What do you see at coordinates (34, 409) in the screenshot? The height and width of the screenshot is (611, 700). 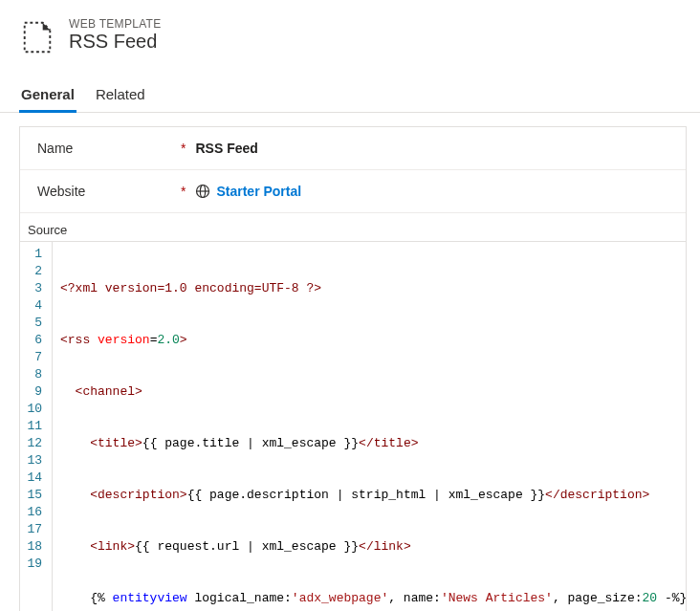 I see `line-number: 10` at bounding box center [34, 409].